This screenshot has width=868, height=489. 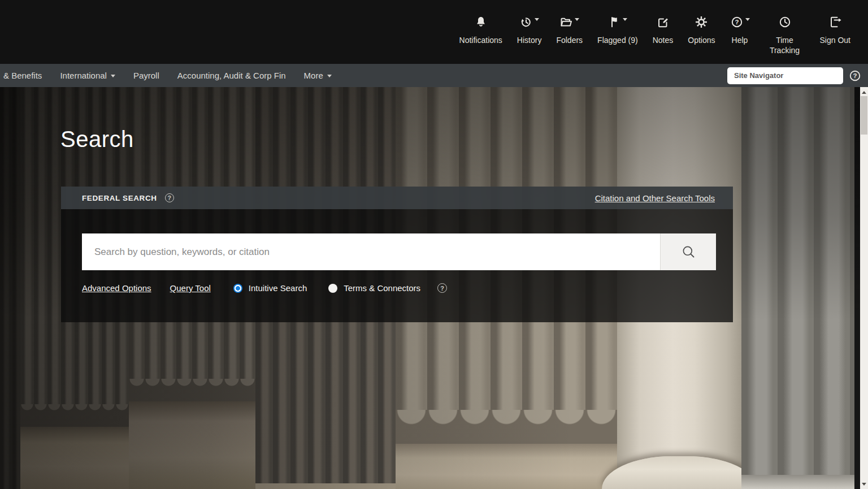 I want to click on page-title: Search, so click(x=97, y=139).